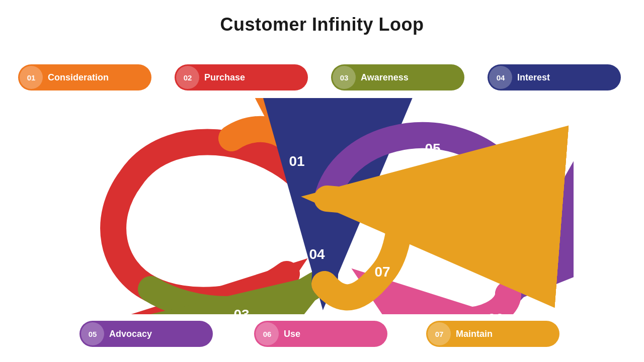 The height and width of the screenshot is (362, 644). What do you see at coordinates (141, 249) in the screenshot?
I see `arrow-num-02: 02` at bounding box center [141, 249].